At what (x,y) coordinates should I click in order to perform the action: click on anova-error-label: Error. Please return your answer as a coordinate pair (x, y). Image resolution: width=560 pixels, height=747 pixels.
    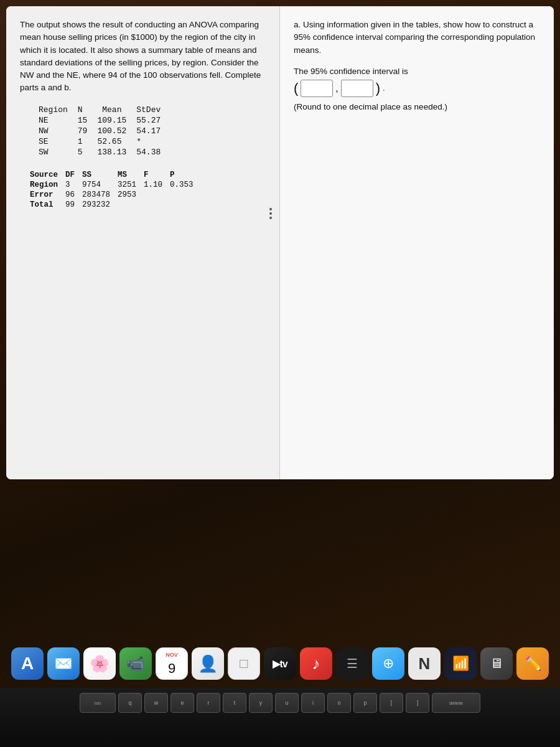
    Looking at the image, I should click on (44, 195).